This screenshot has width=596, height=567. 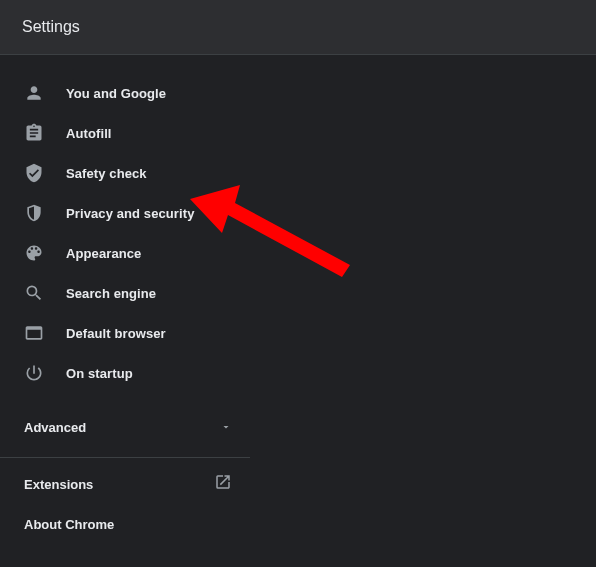 I want to click on chevron-down-icon, so click(x=226, y=427).